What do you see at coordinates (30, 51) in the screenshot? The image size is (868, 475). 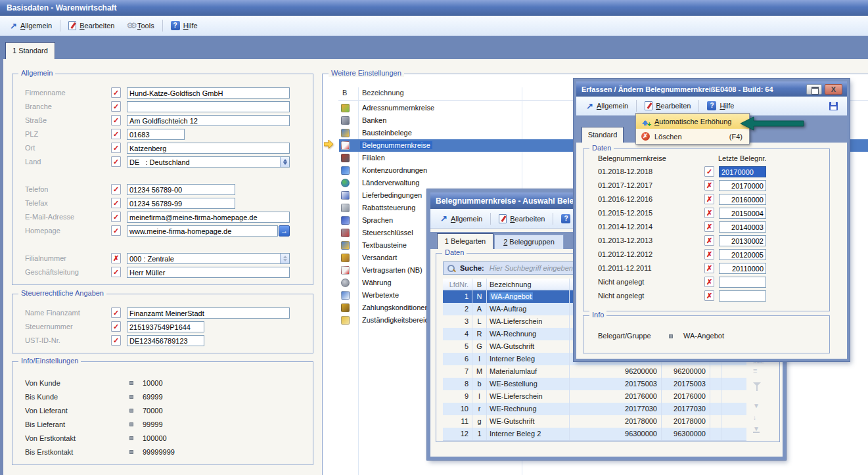 I see `tab-standard: 1 Standard` at bounding box center [30, 51].